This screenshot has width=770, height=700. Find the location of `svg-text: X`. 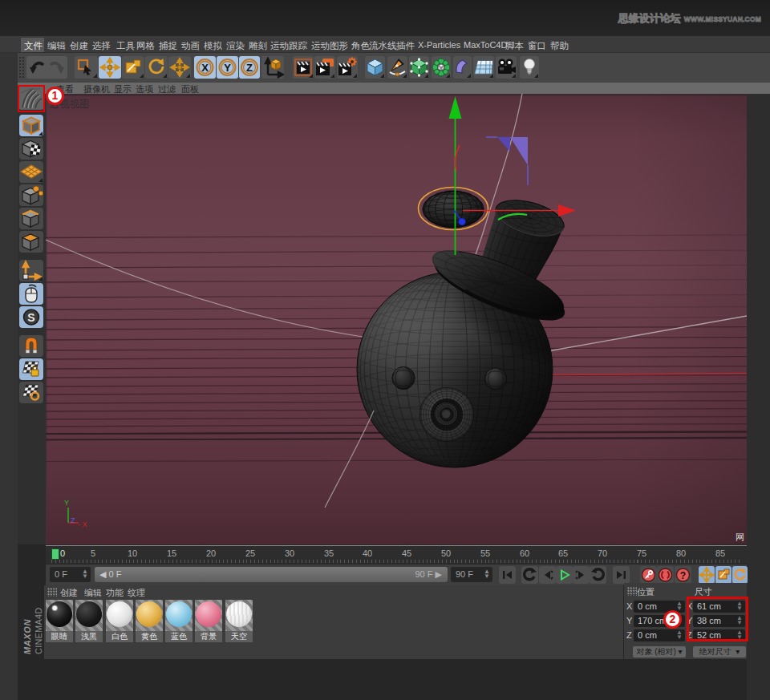

svg-text: X is located at coordinates (205, 67).